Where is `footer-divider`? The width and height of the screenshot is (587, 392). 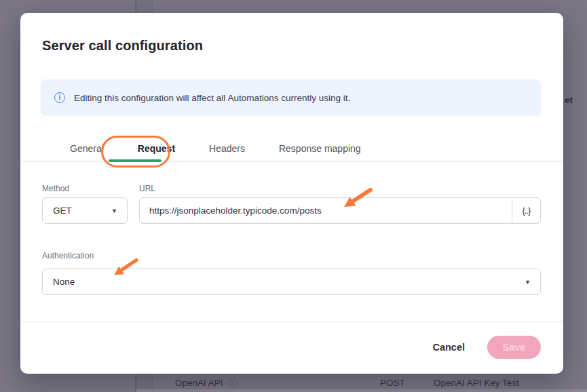
footer-divider is located at coordinates (292, 321).